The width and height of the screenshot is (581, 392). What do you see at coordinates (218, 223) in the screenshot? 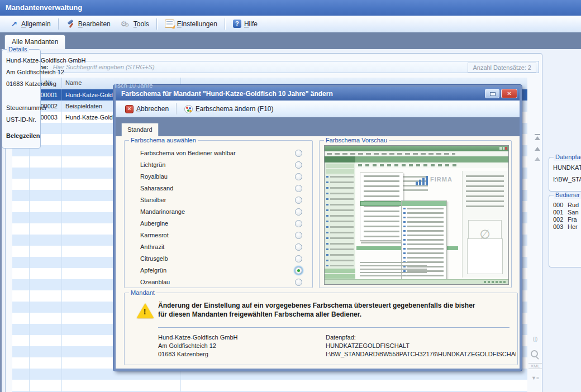
I see `farbschema-option: Aubergine` at bounding box center [218, 223].